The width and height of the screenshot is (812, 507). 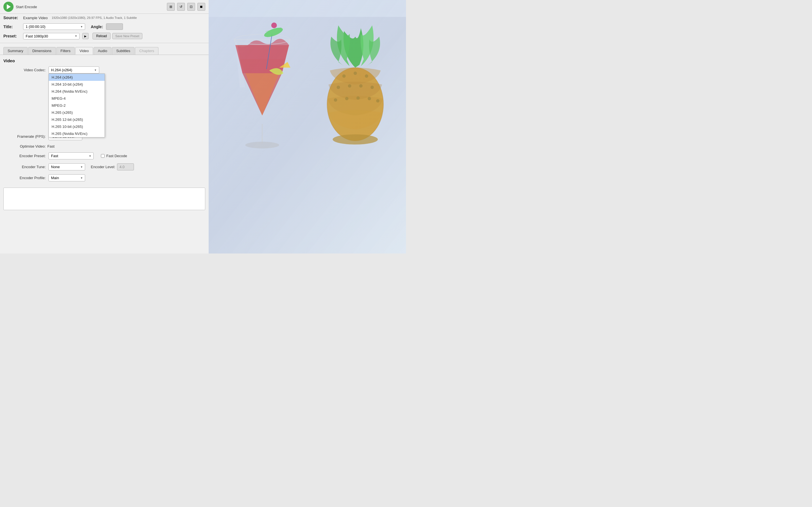 What do you see at coordinates (12, 18) in the screenshot?
I see `source-label: Source:` at bounding box center [12, 18].